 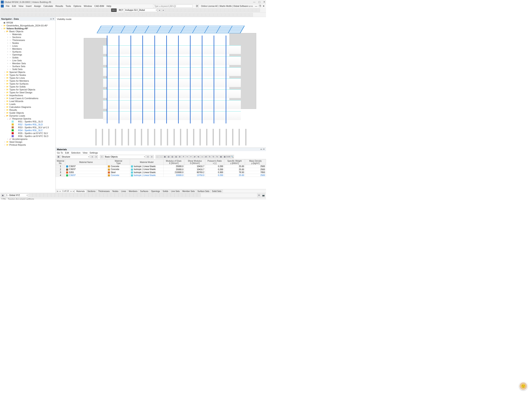 What do you see at coordinates (179, 10) in the screenshot?
I see `tb1-btn-r3` at bounding box center [179, 10].